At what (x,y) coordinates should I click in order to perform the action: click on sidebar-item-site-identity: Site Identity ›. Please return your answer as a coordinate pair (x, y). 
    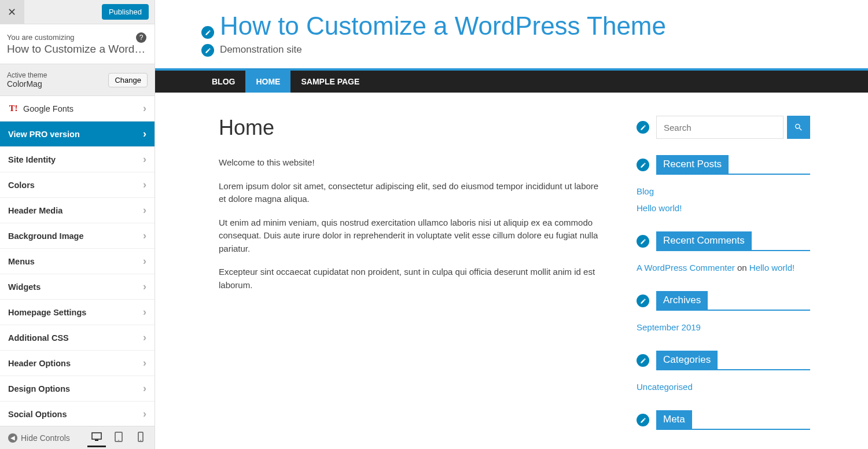
    Looking at the image, I should click on (78, 160).